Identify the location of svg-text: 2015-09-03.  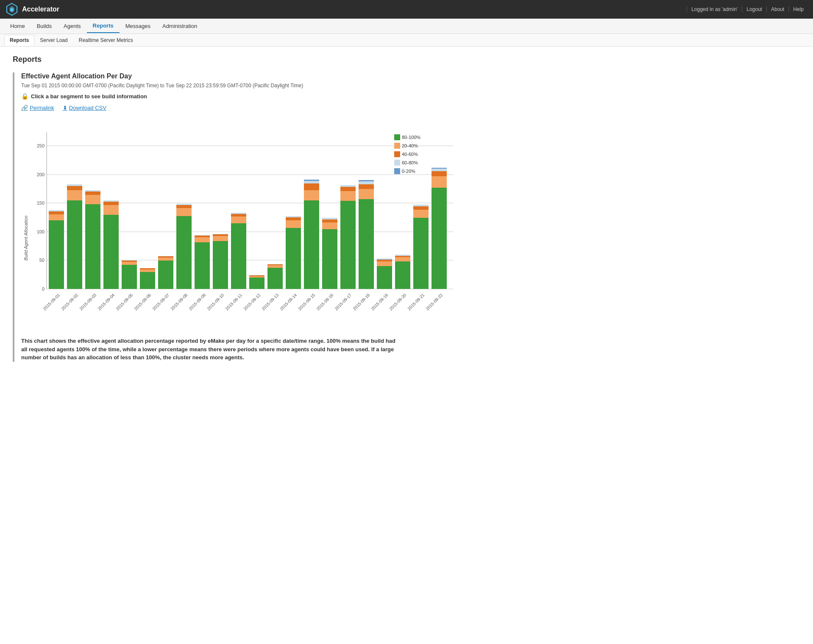
(88, 302).